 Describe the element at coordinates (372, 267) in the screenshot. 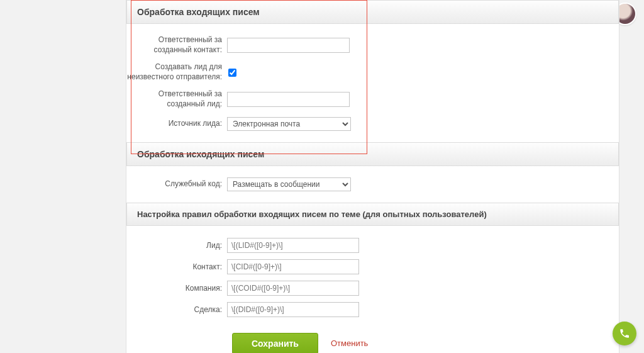

I see `row-contact-pattern: Контакт:` at that location.